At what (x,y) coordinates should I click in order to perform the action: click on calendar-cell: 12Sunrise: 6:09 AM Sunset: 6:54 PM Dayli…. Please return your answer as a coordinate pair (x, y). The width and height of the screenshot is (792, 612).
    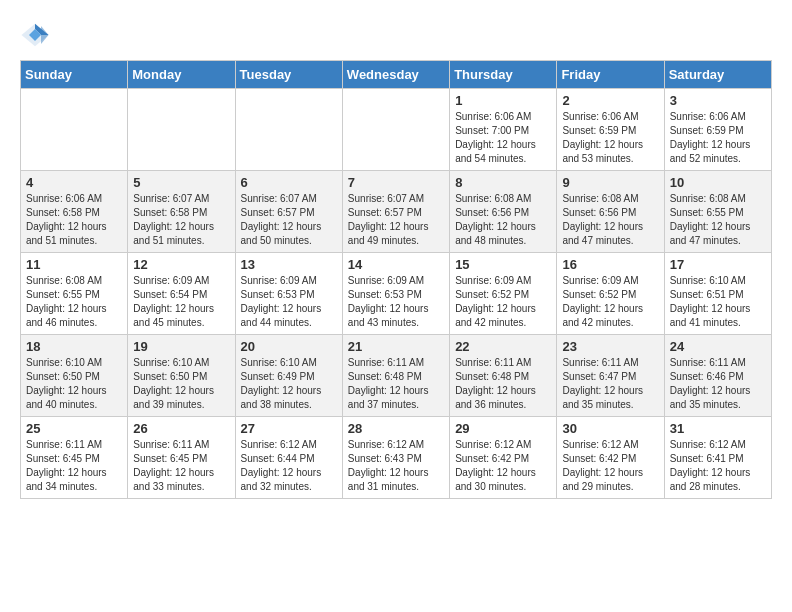
    Looking at the image, I should click on (182, 294).